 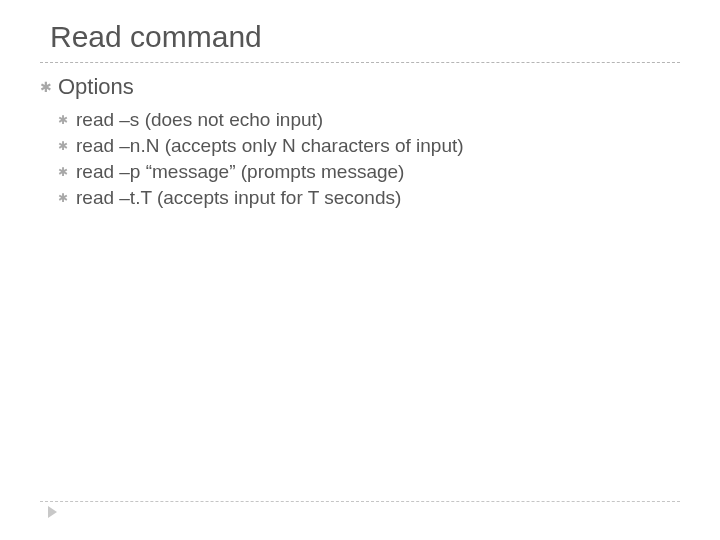 What do you see at coordinates (96, 87) in the screenshot?
I see `subtitle: Options` at bounding box center [96, 87].